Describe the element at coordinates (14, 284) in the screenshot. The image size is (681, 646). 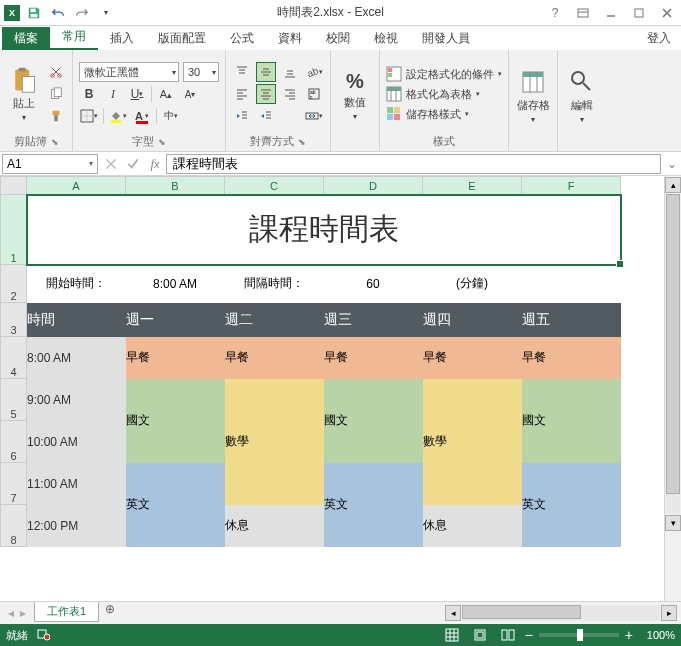
I see `row-header: 2` at that location.